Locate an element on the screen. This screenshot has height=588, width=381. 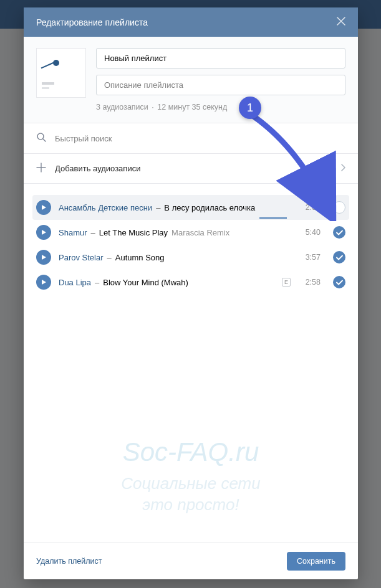
playlist-name-input is located at coordinates (221, 59).